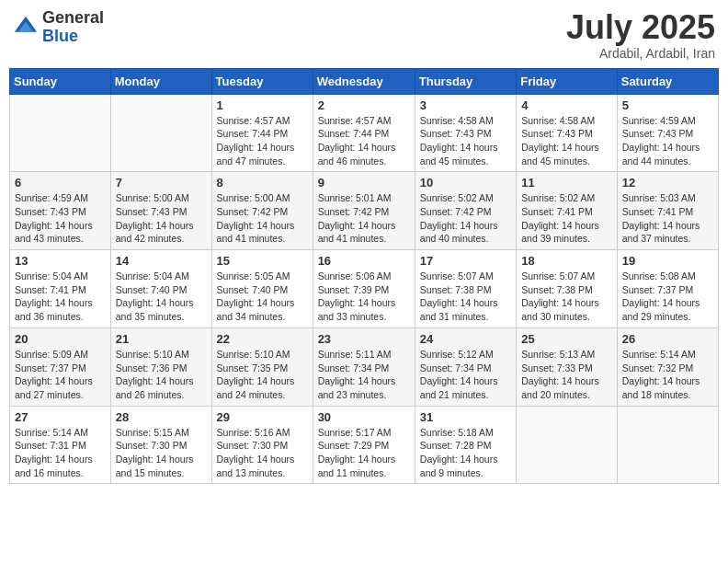 The image size is (728, 563). I want to click on table-row: 6 Sunrise: 4:59 AM Sunset: 7:43 PM Dayli…, so click(61, 212).